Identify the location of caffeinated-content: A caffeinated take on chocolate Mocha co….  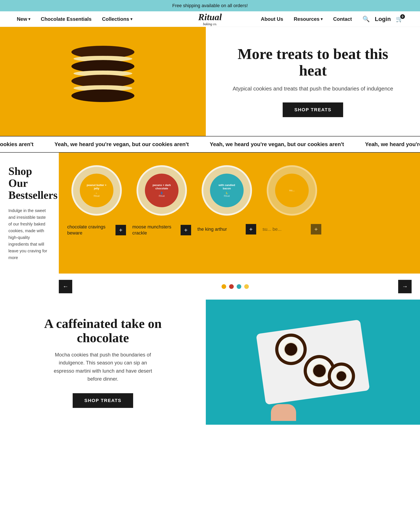
(103, 362).